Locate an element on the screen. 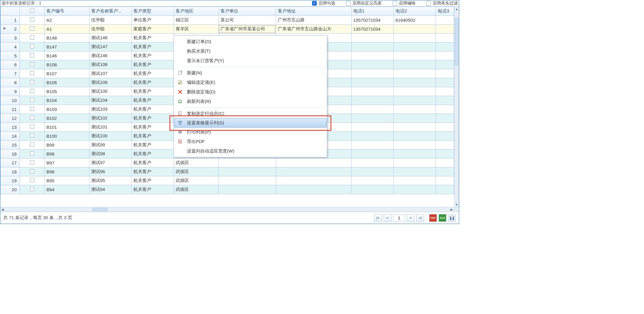 This screenshot has width=644, height=314. cell-name: 测试148 is located at coordinates (110, 38).